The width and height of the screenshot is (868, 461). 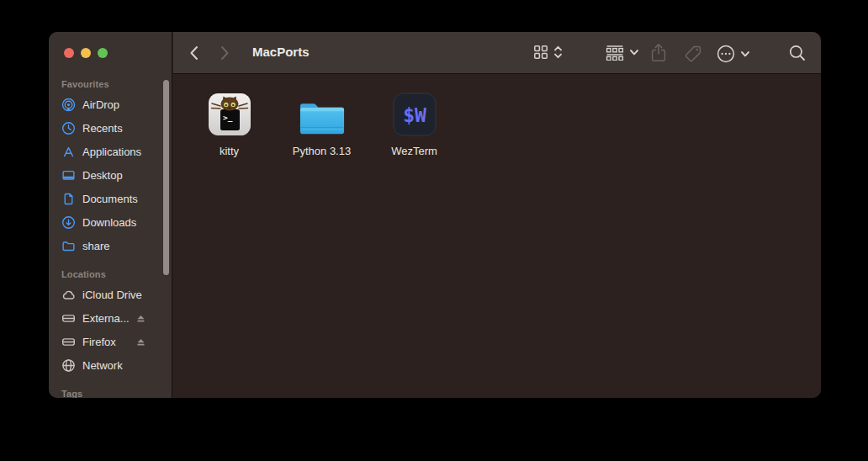 I want to click on download-circle-icon, so click(x=69, y=222).